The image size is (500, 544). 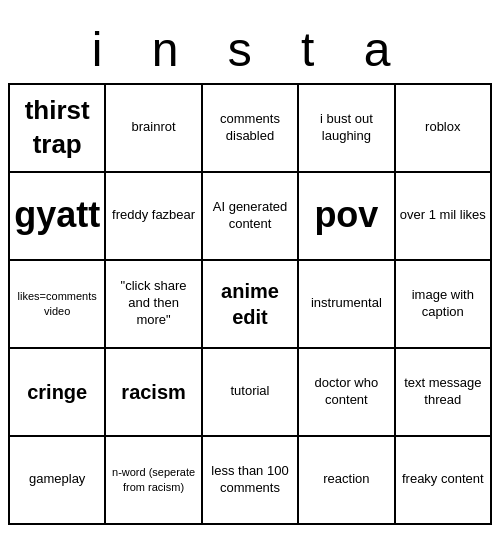 I want to click on bingo-cell-6: freddy fazbear, so click(x=154, y=217).